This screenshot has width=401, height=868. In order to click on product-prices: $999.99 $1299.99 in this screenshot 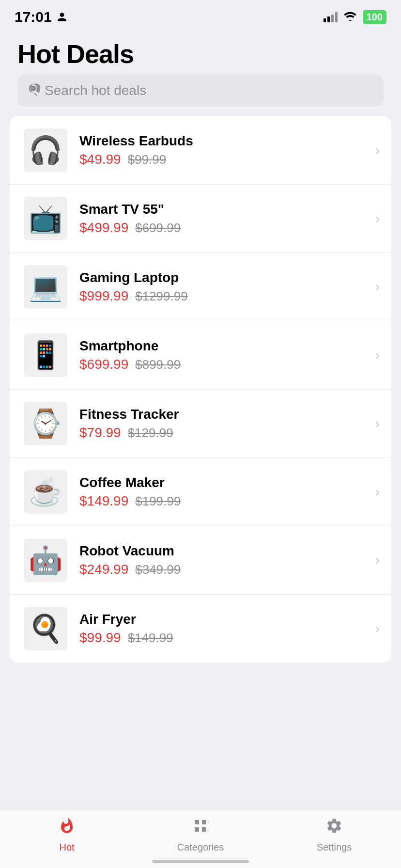, I will do `click(223, 296)`.